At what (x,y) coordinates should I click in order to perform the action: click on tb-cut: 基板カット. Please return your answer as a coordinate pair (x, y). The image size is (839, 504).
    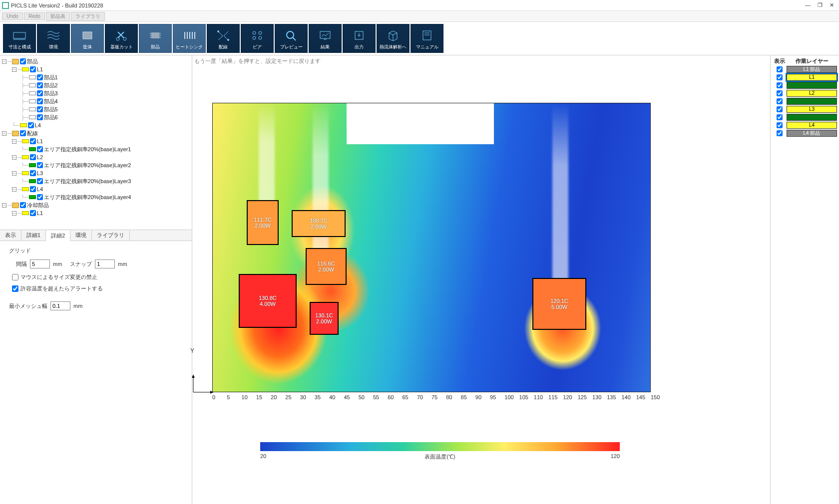
    Looking at the image, I should click on (121, 38).